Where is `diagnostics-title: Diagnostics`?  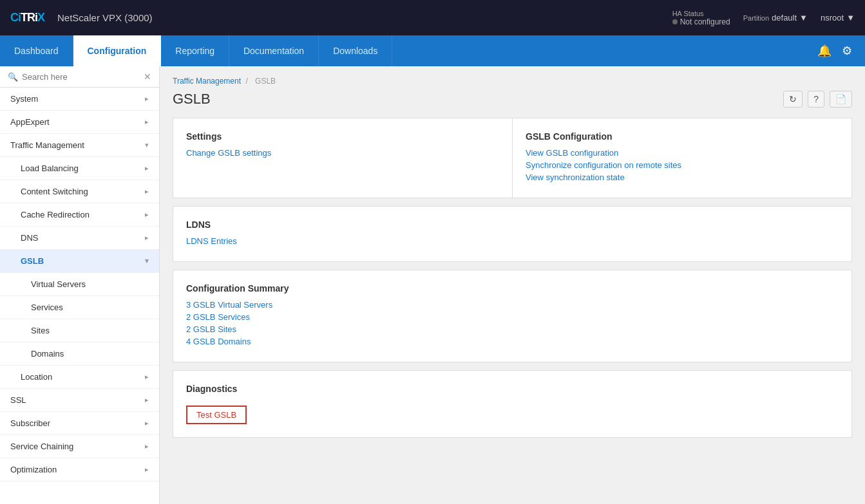 diagnostics-title: Diagnostics is located at coordinates (513, 389).